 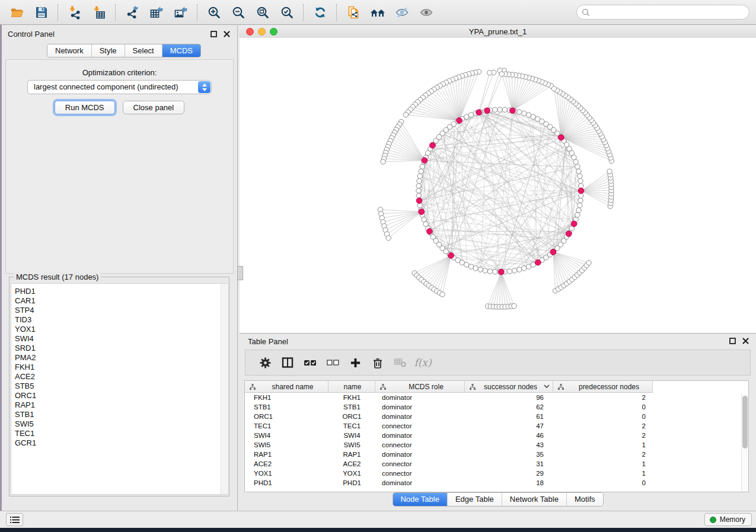 What do you see at coordinates (497, 483) in the screenshot?
I see `table-row: PHD1PHD1dominator180` at bounding box center [497, 483].